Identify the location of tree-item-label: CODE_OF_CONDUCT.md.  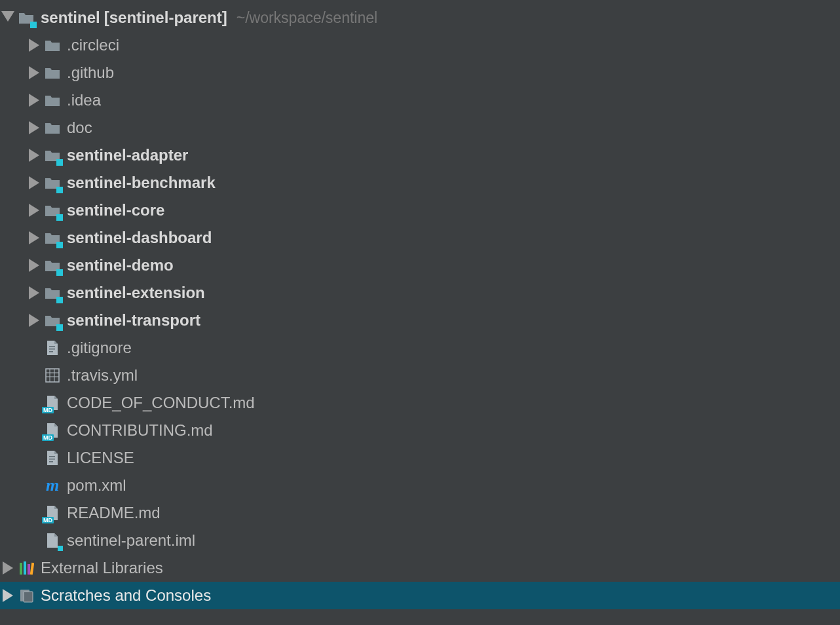
(161, 403).